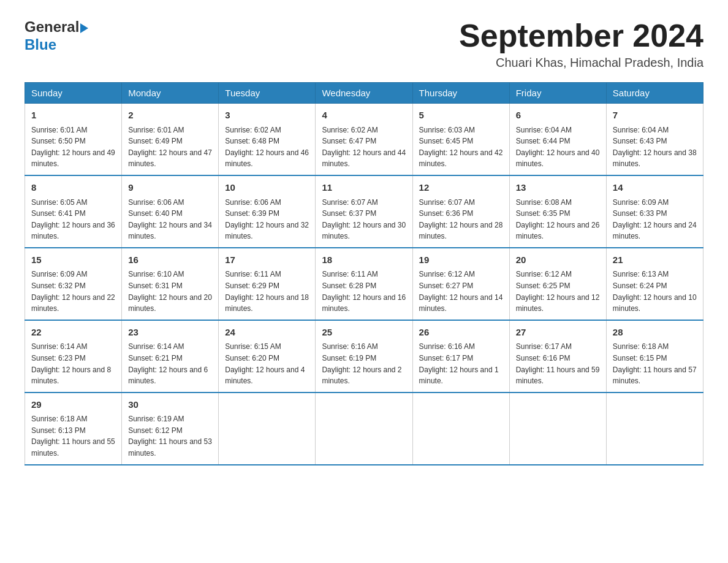  Describe the element at coordinates (558, 140) in the screenshot. I see `day-cell: 6Sunrise: 6:04 AMSunset: 6:44 PMDaylight…` at that location.